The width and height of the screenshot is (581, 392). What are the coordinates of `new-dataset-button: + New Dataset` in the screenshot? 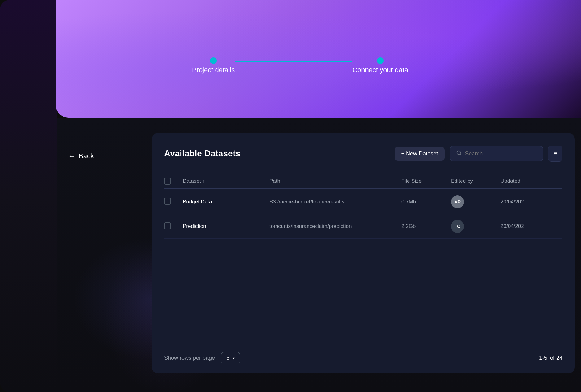 It's located at (420, 154).